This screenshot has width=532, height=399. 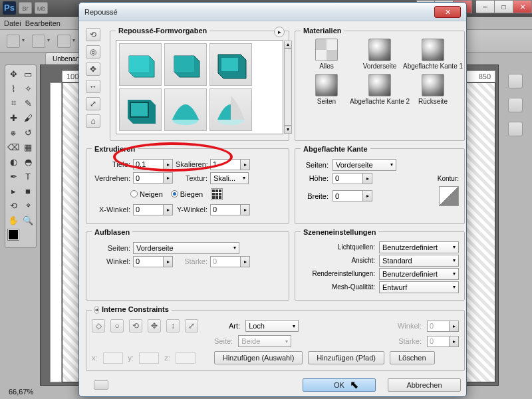 What do you see at coordinates (380, 55) in the screenshot?
I see `material-front: Vorderseite` at bounding box center [380, 55].